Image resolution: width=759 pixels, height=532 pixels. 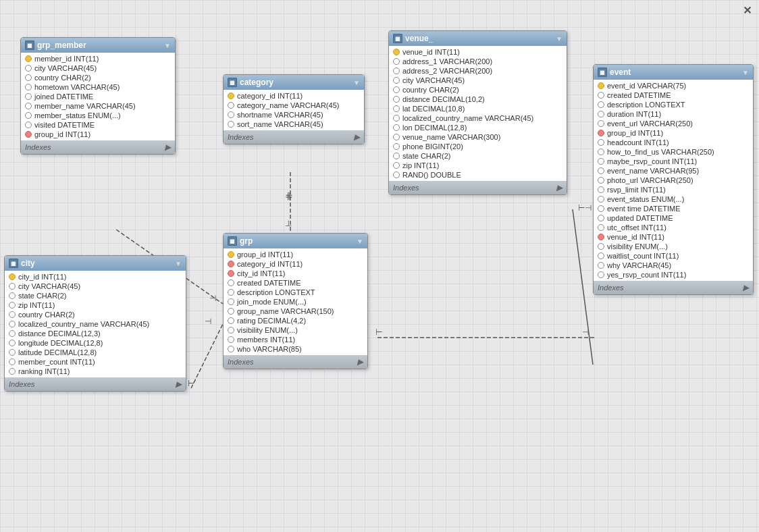 I want to click on table-venue-title: venue_, so click(x=419, y=38).